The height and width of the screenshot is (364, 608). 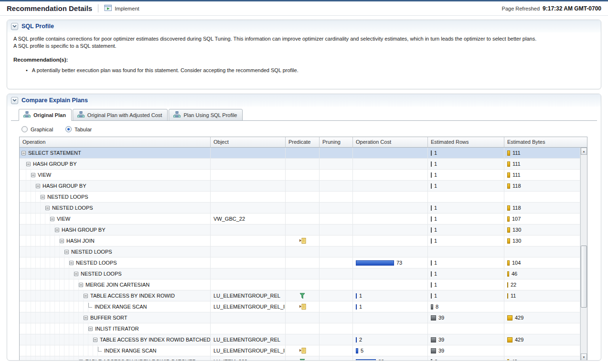 I want to click on table-row: INLIST ITERATOR, so click(x=300, y=329).